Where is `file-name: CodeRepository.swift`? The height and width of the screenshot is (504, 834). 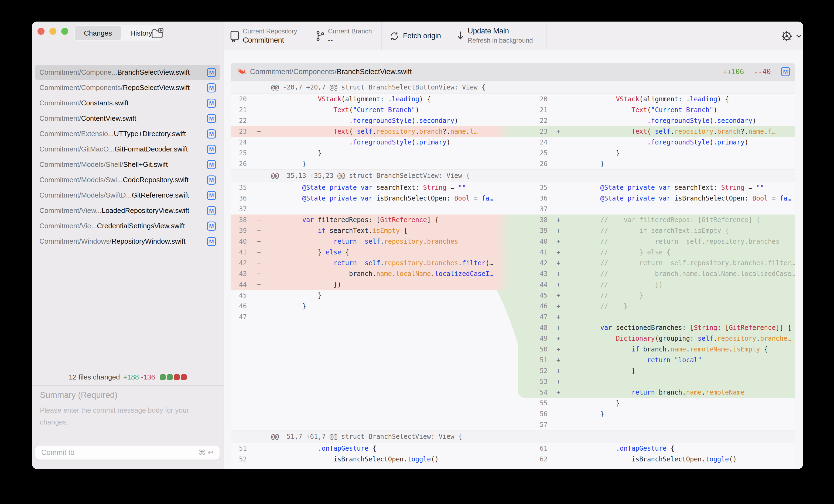
file-name: CodeRepository.swift is located at coordinates (156, 180).